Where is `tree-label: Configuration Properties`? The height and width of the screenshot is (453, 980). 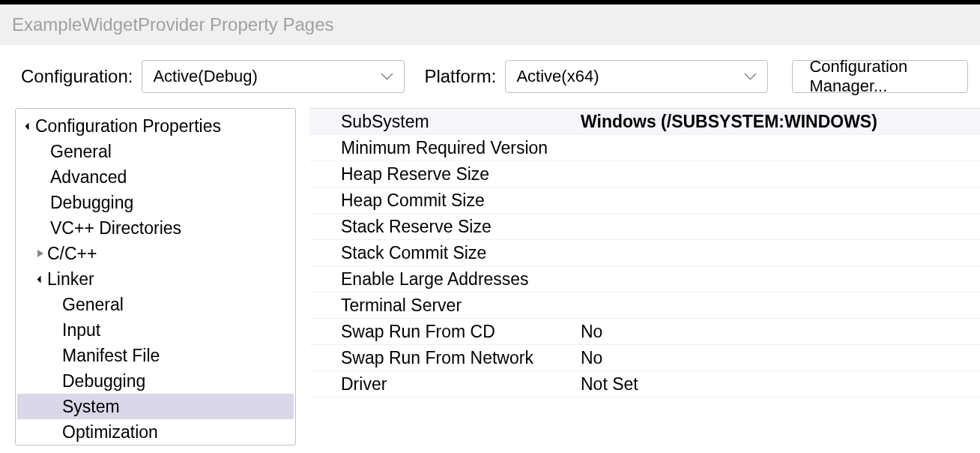
tree-label: Configuration Properties is located at coordinates (128, 126).